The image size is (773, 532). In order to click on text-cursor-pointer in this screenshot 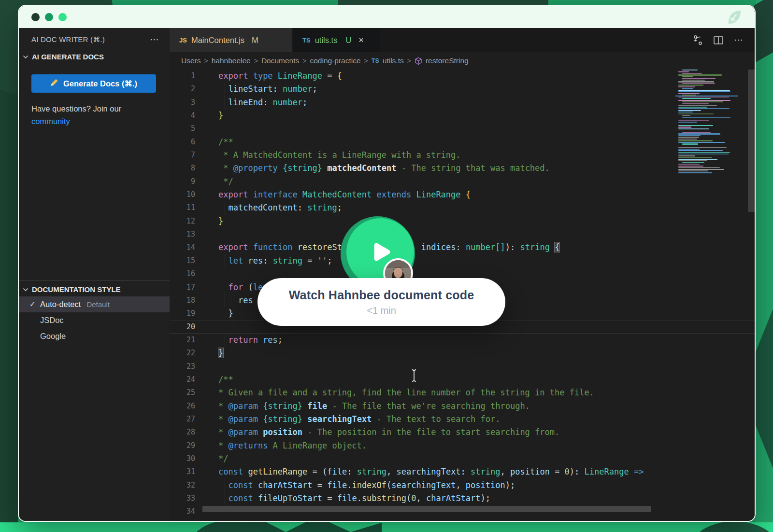, I will do `click(414, 377)`.